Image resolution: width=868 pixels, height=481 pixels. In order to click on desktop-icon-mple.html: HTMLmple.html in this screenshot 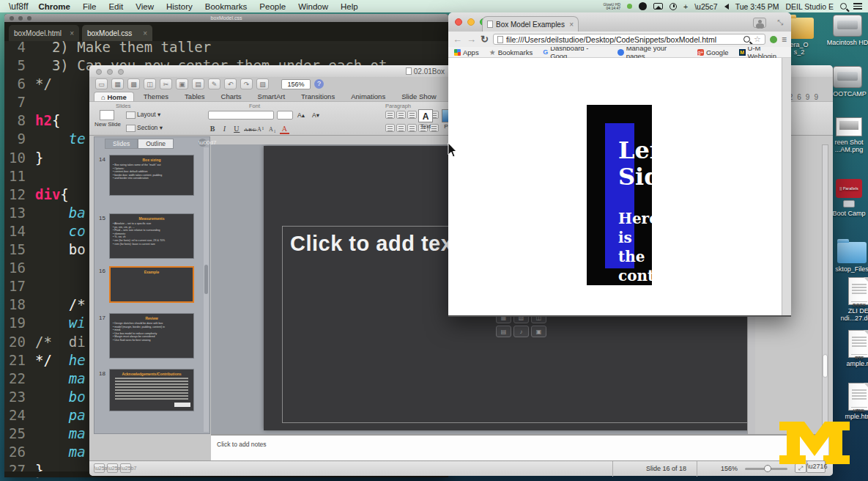, I will do `click(853, 402)`.